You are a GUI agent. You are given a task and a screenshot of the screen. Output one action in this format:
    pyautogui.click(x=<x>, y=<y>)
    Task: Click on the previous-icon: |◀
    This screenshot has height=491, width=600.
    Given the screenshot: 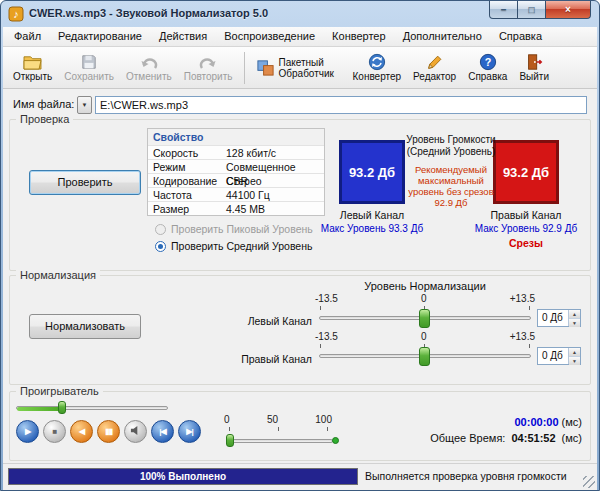 What is the action you would take?
    pyautogui.click(x=162, y=432)
    